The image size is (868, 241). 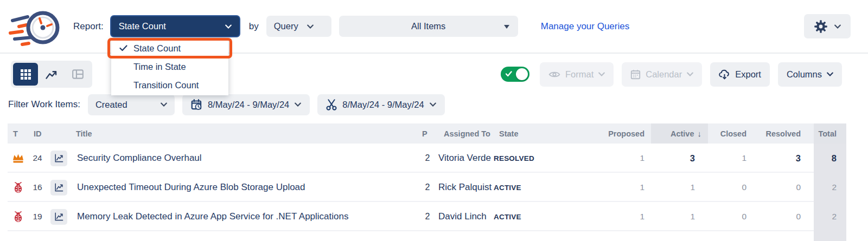 I want to click on table-row: 19 Memory Leak Detected in Azure App Ser…, so click(x=427, y=217).